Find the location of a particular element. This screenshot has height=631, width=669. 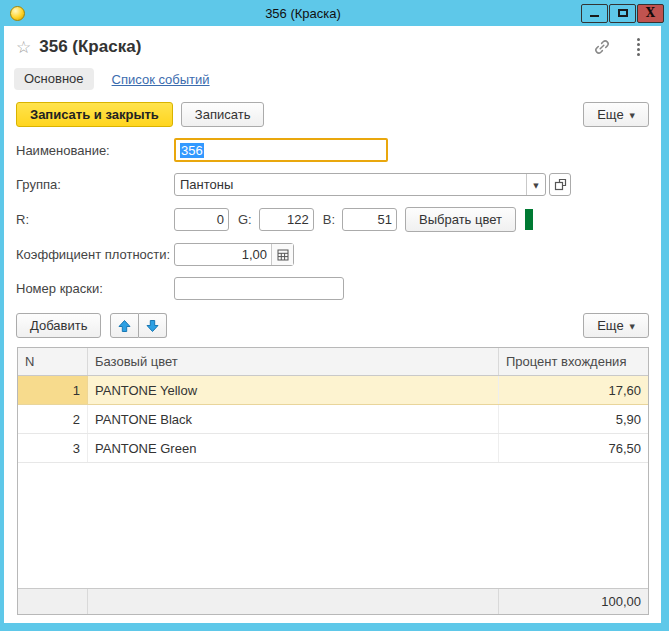

group-field-label: Группа: is located at coordinates (95, 184).